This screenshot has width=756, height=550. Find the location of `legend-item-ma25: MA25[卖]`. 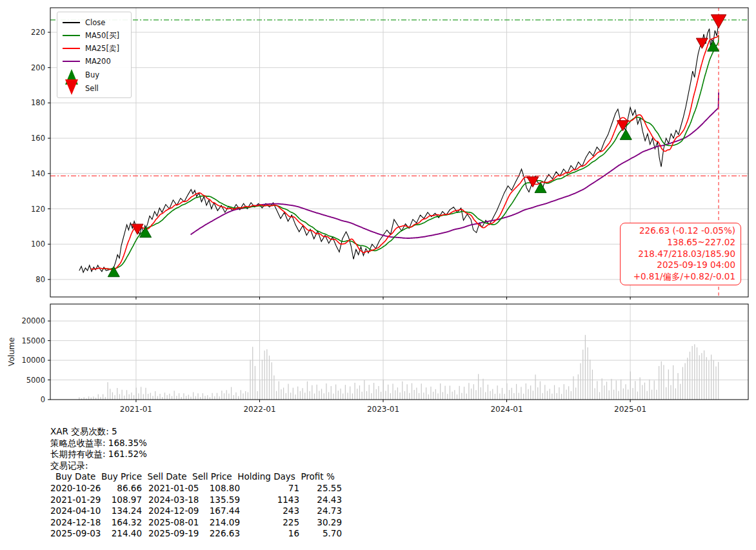

legend-item-ma25: MA25[卖] is located at coordinates (97, 48).